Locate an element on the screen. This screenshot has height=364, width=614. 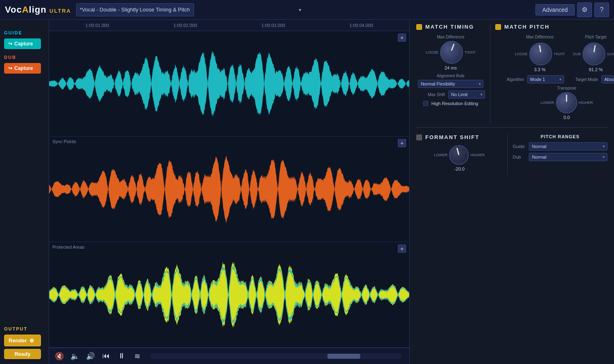
dub-pitch-range-row: Dub Normal Low High is located at coordinates (560, 157).